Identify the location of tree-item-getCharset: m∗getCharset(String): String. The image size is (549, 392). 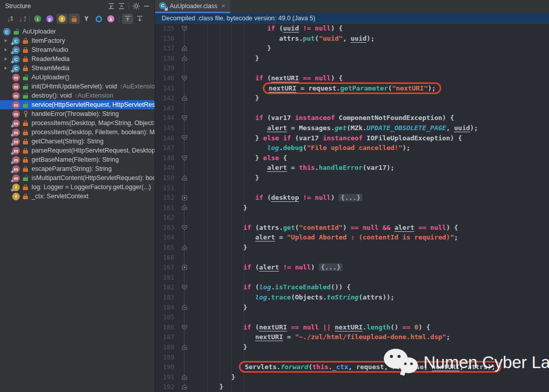
(77, 141).